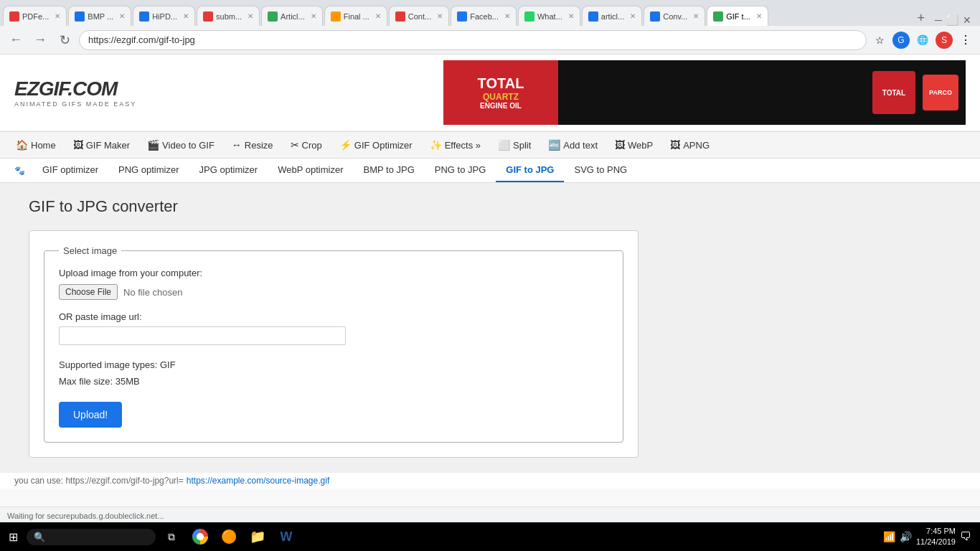  What do you see at coordinates (455, 145) in the screenshot?
I see `main-nav-item-effects: ✨Effects »` at bounding box center [455, 145].